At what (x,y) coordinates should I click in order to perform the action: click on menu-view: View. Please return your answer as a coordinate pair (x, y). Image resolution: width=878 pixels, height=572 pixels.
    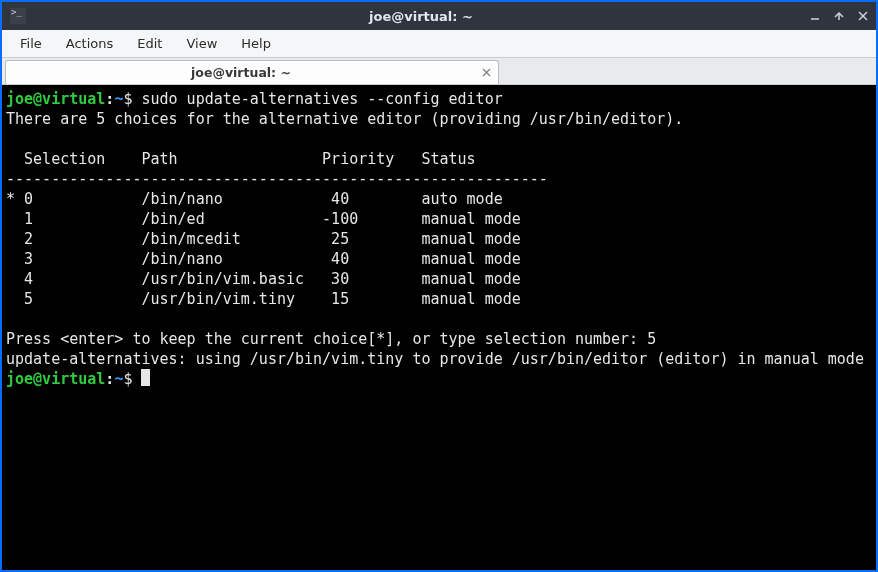
    Looking at the image, I should click on (202, 44).